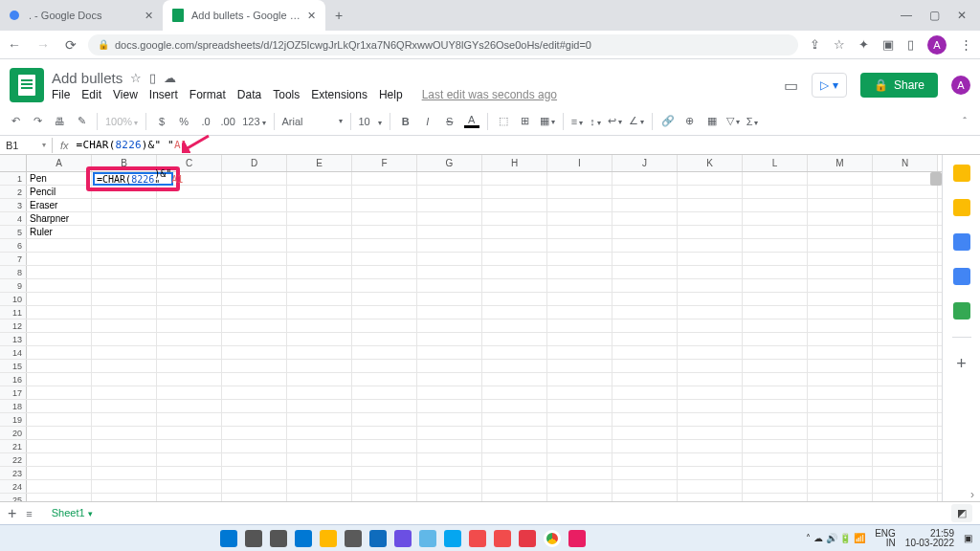  Describe the element at coordinates (888, 44) in the screenshot. I see `media-icon: ▣` at that location.